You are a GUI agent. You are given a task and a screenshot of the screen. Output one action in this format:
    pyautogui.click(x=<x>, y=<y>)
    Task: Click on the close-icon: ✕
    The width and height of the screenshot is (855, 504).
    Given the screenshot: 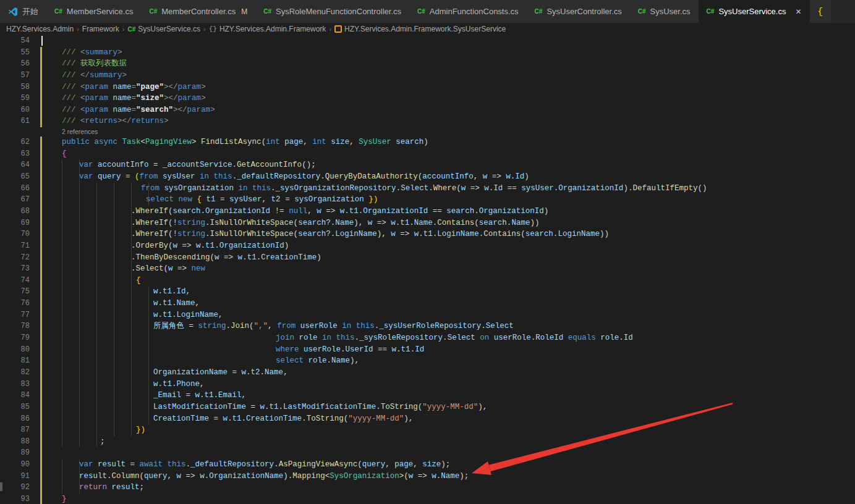 What is the action you would take?
    pyautogui.click(x=798, y=12)
    